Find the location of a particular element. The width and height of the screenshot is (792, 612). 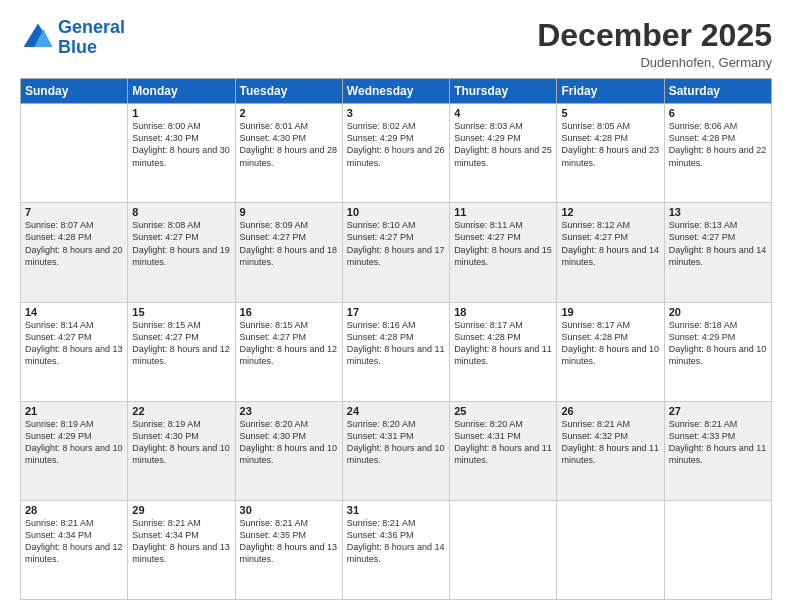

sunset: Sunset: 4:31 PM is located at coordinates (488, 436).